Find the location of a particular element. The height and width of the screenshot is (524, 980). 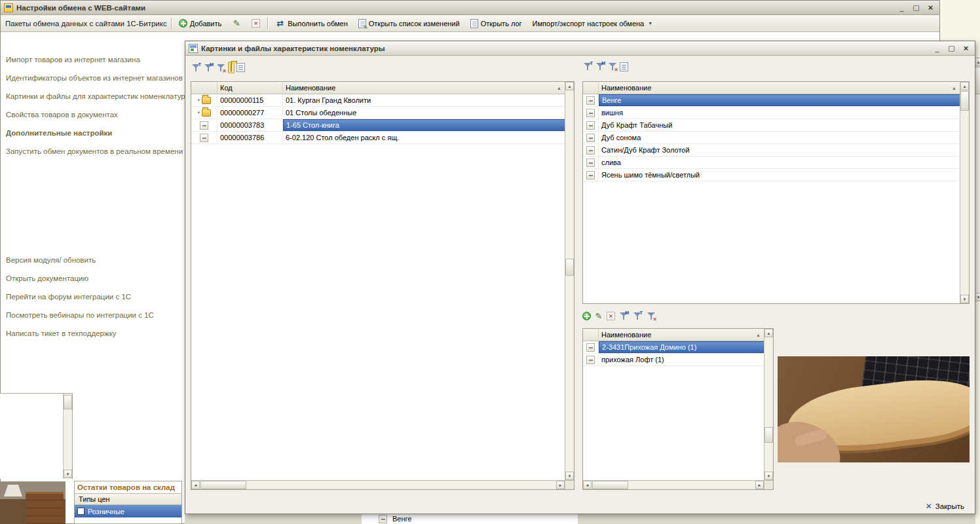

price-type-row: Розничные is located at coordinates (128, 511).